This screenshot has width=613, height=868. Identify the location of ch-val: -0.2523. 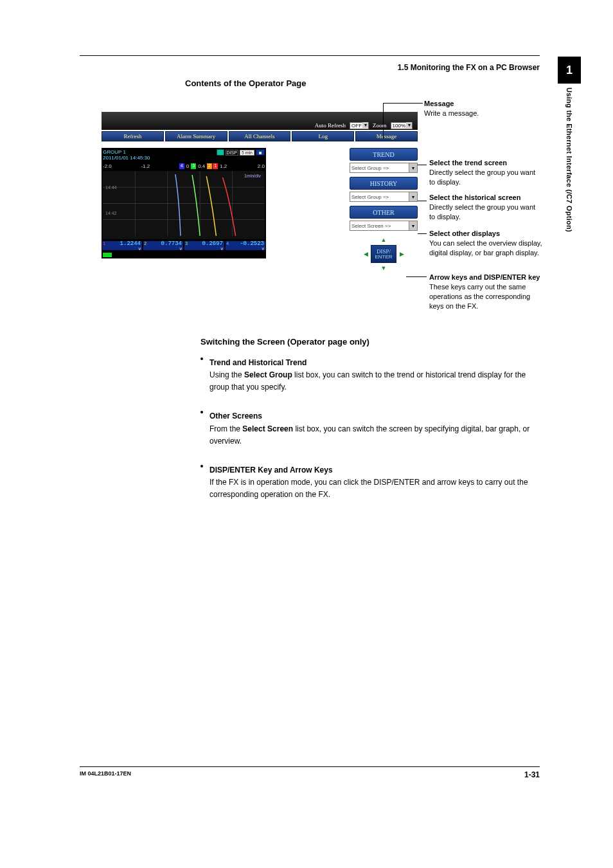
(252, 244).